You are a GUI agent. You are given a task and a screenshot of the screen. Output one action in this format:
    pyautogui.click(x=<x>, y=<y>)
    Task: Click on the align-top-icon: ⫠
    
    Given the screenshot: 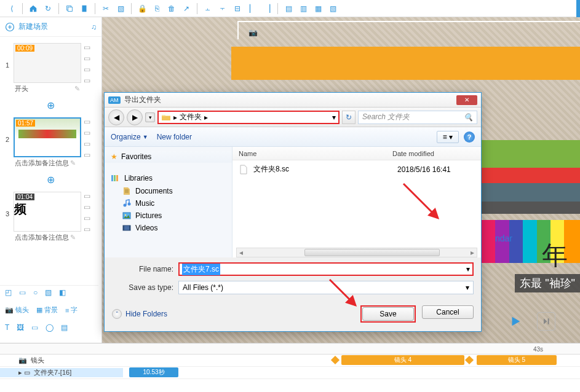 What is the action you would take?
    pyautogui.click(x=208, y=9)
    